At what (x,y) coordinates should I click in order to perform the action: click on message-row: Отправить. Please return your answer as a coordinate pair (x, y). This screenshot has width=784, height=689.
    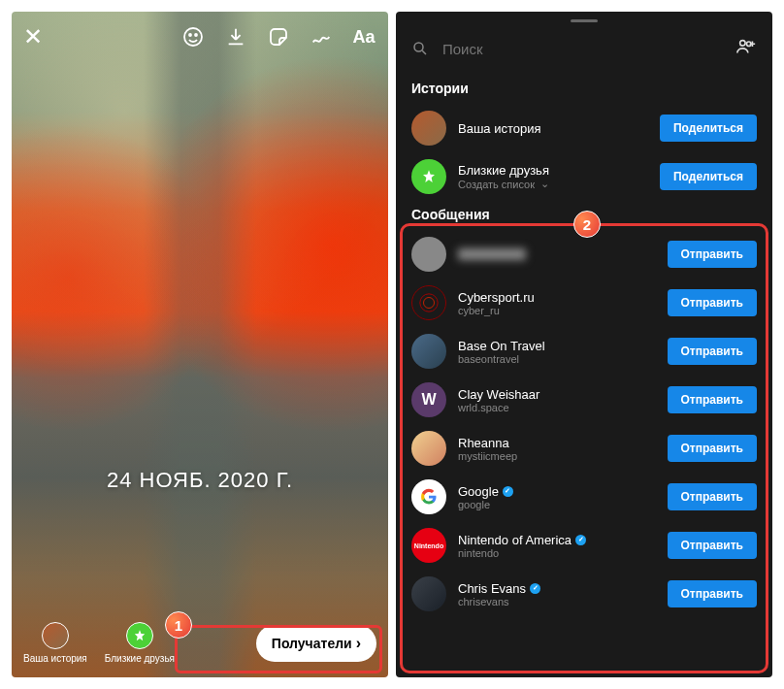
    Looking at the image, I should click on (584, 254).